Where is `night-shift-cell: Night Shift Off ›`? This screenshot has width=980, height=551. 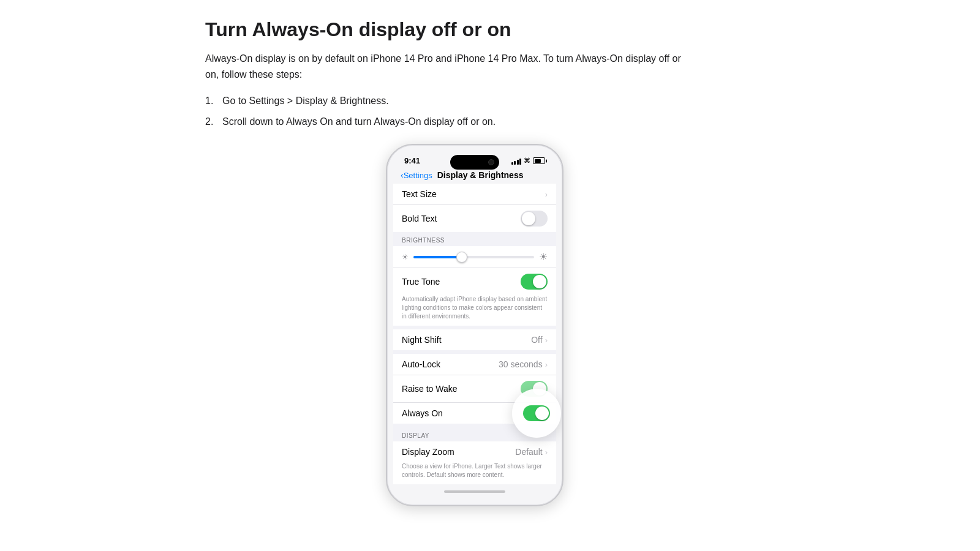
night-shift-cell: Night Shift Off › is located at coordinates (475, 340).